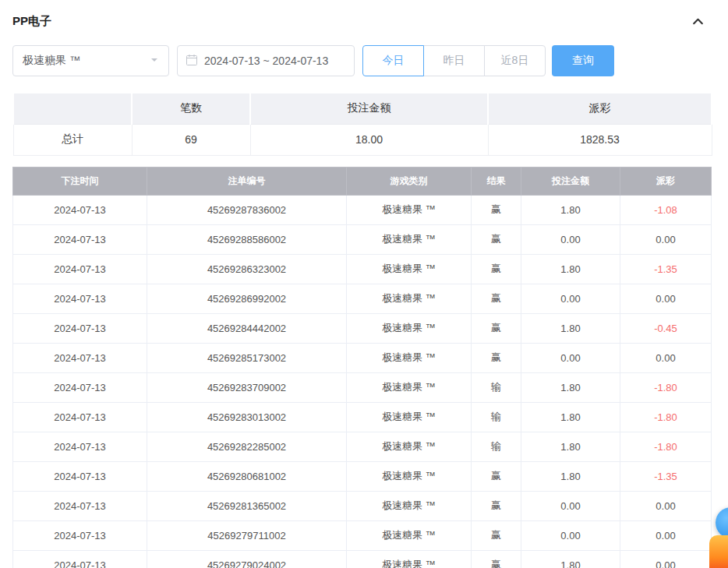  Describe the element at coordinates (247, 239) in the screenshot. I see `bet-id-cell: 45269288586002` at that location.